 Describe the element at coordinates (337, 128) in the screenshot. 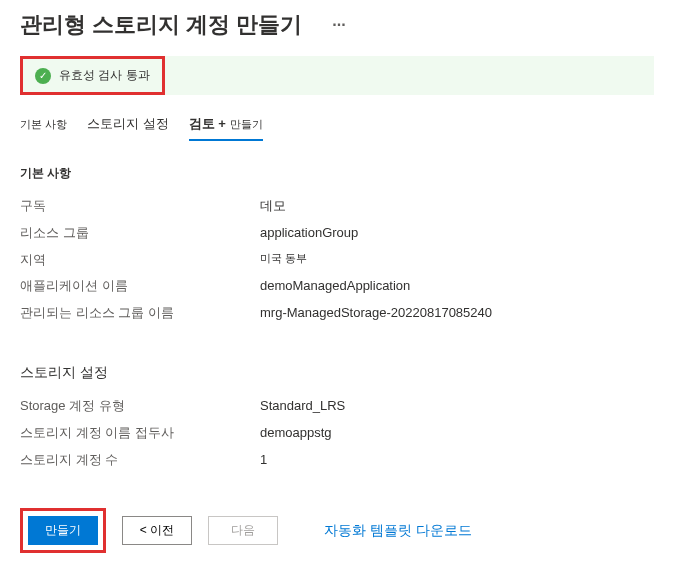

I see `tabs: 기본 사항 스토리지 설정 검토 + 만들기` at that location.